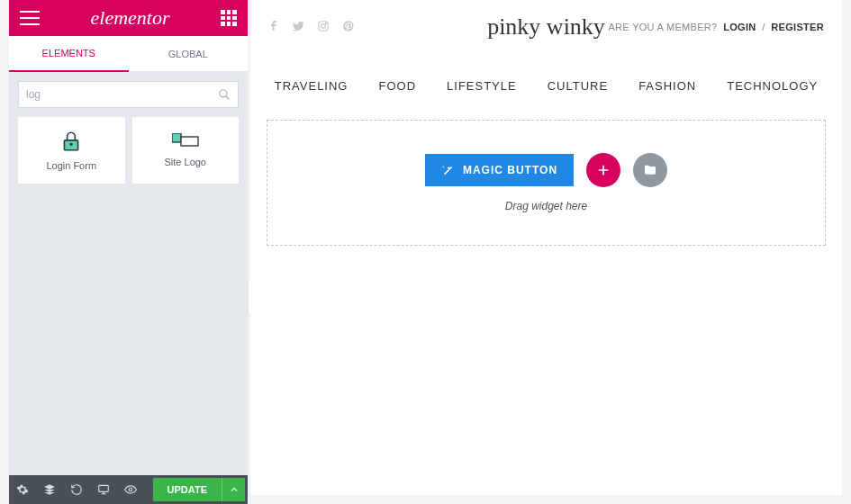 The width and height of the screenshot is (851, 504). Describe the element at coordinates (274, 27) in the screenshot. I see `facebook-icon` at that location.